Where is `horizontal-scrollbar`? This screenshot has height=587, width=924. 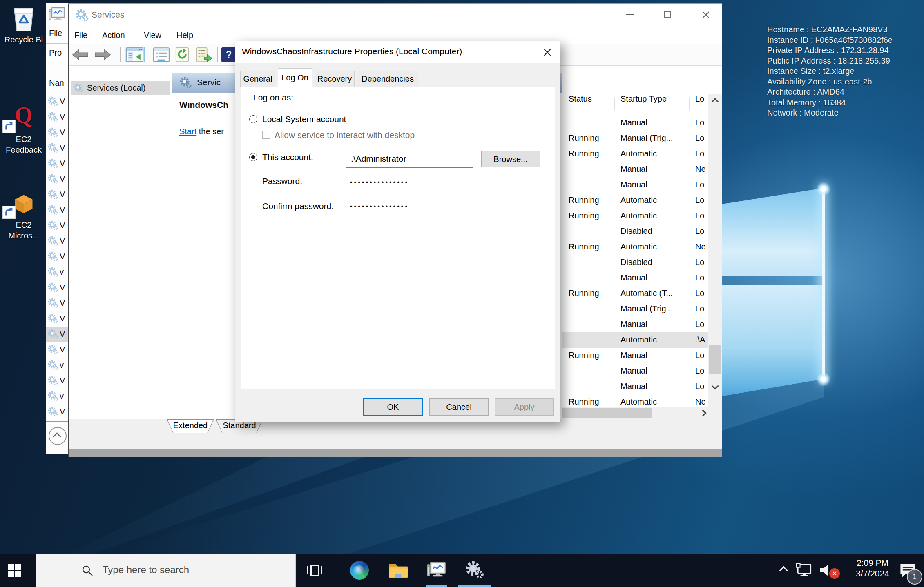
horizontal-scrollbar is located at coordinates (635, 413).